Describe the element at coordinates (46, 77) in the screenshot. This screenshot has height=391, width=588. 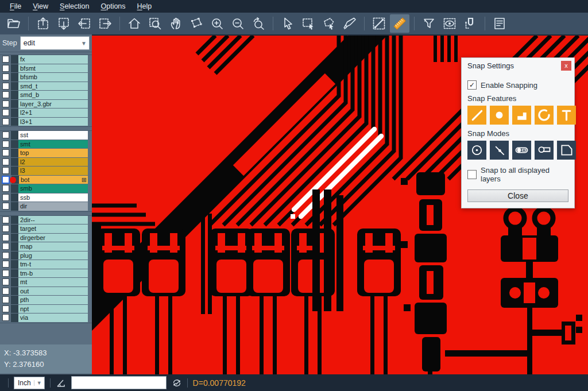
I see `layer-row: bfsmb` at that location.